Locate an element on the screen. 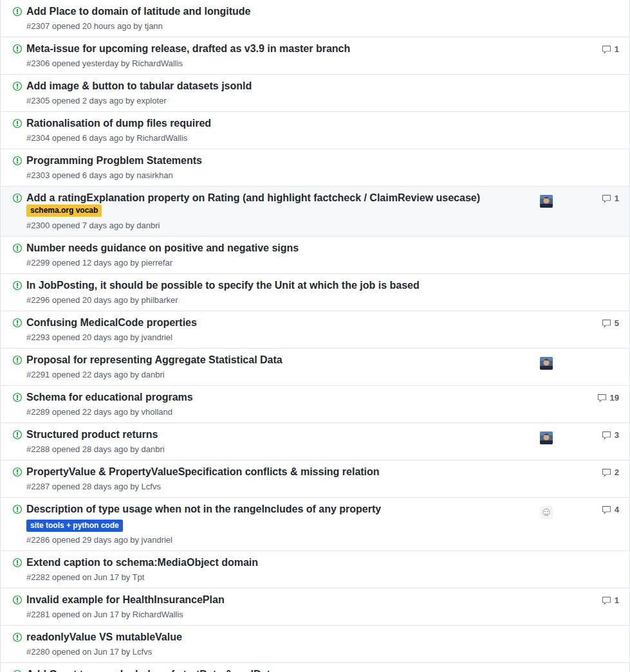 The height and width of the screenshot is (672, 630). issue-title-link: readonlyValue VS mutableValue is located at coordinates (104, 637).